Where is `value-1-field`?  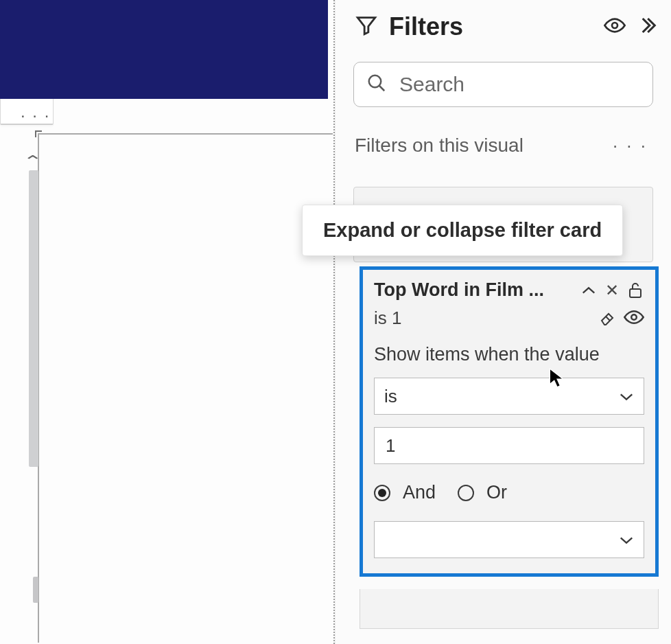
value-1-field is located at coordinates (509, 446).